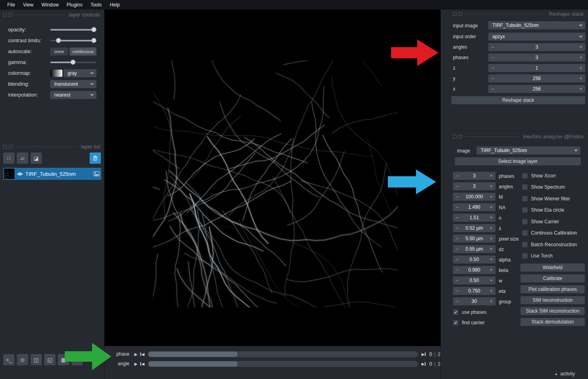  Describe the element at coordinates (73, 30) in the screenshot. I see `opacity-slider` at that location.